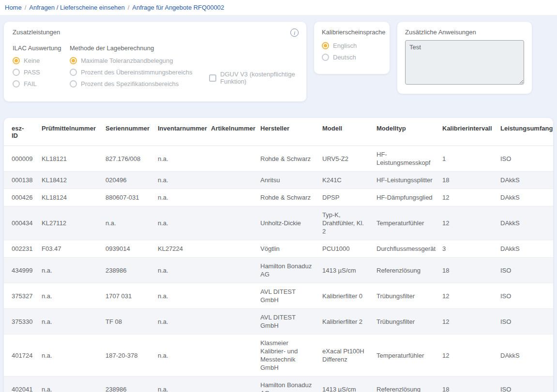 The width and height of the screenshot is (557, 392). Describe the element at coordinates (352, 32) in the screenshot. I see `panel-title-sprache: Kalibrierscheinsprache` at that location.